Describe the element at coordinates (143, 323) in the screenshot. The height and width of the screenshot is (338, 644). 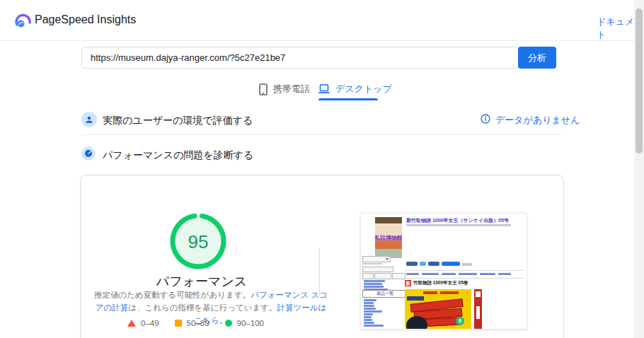
I see `legend-item-poor: 0–49` at that location.